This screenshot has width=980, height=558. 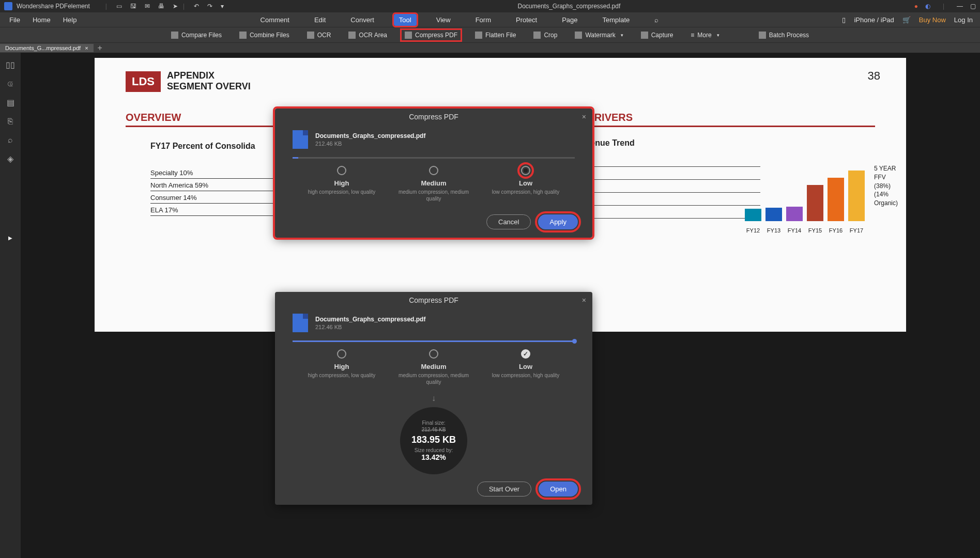 I want to click on redo-icon: ↷, so click(x=210, y=6).